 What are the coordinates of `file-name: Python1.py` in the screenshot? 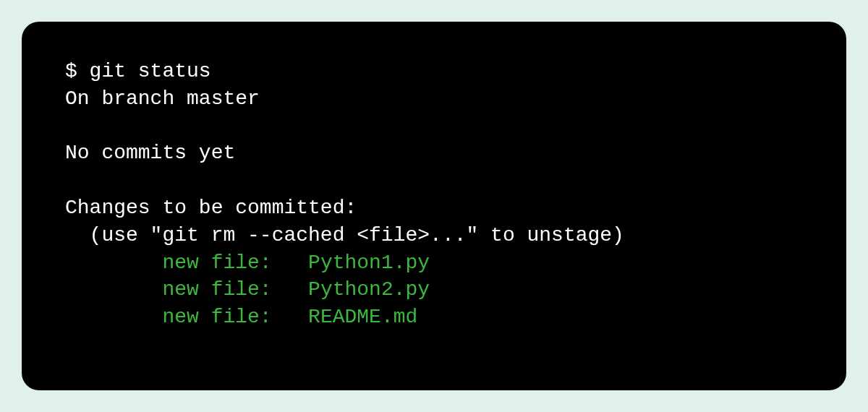 It's located at (369, 263).